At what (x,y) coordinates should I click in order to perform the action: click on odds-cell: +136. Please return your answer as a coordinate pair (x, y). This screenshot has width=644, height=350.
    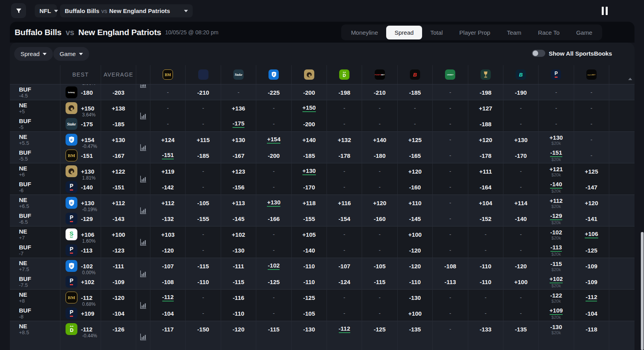
    Looking at the image, I should click on (238, 108).